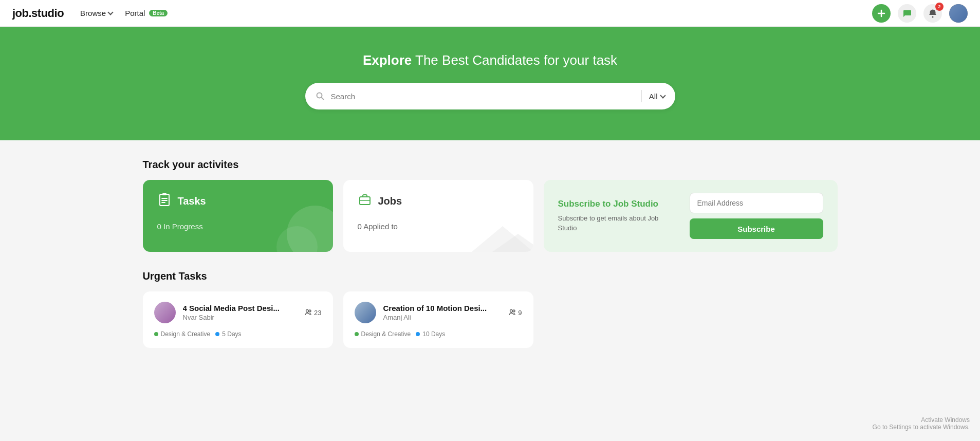  What do you see at coordinates (490, 216) in the screenshot?
I see `activity-grid: Tasks 0 In Progress Jobs 0 Applied to` at bounding box center [490, 216].